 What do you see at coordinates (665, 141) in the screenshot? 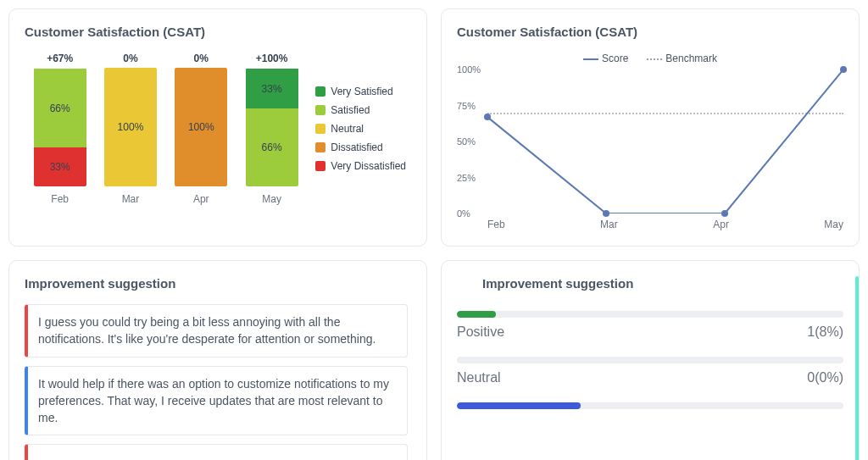
I see `score-line` at bounding box center [665, 141].